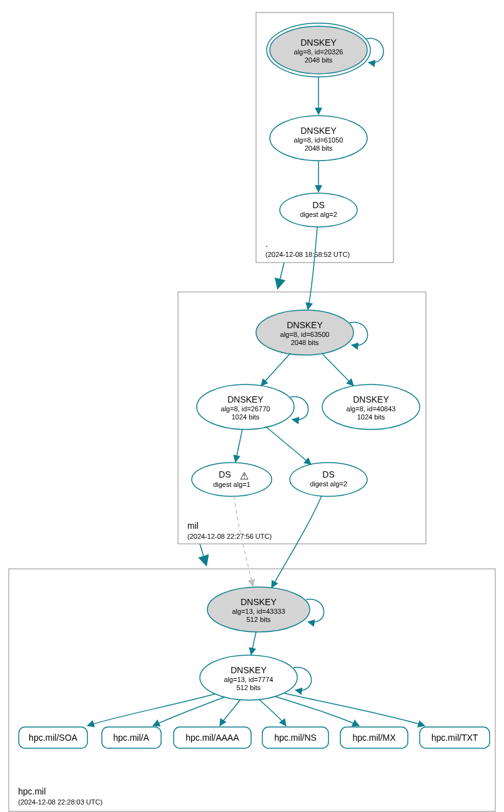 This screenshot has width=504, height=812. What do you see at coordinates (259, 609) in the screenshot?
I see `node-hpc-ksk: DNSKEY alg=13, id=43333 512 bits` at bounding box center [259, 609].